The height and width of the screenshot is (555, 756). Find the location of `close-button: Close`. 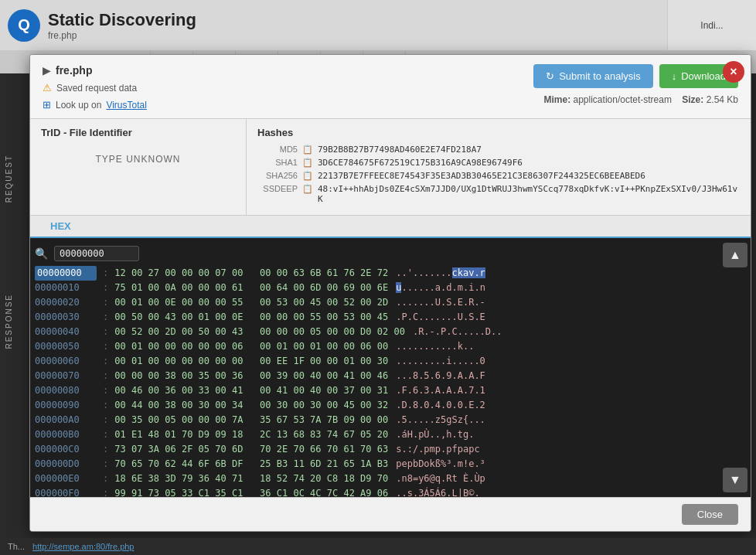

close-button: Close is located at coordinates (710, 515).